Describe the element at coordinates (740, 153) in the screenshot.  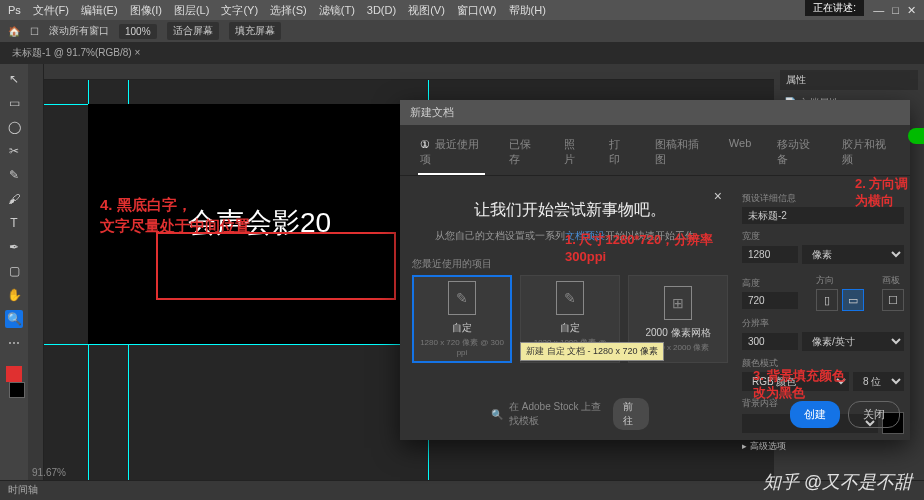
I see `tab-web: Web` at that location.